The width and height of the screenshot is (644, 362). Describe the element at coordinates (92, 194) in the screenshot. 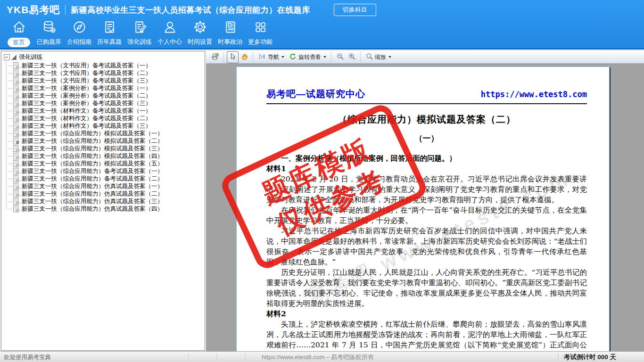

I see `tree-item-label: 新疆三支一扶（综合应用能力）仿真试题及答案（二）` at that location.